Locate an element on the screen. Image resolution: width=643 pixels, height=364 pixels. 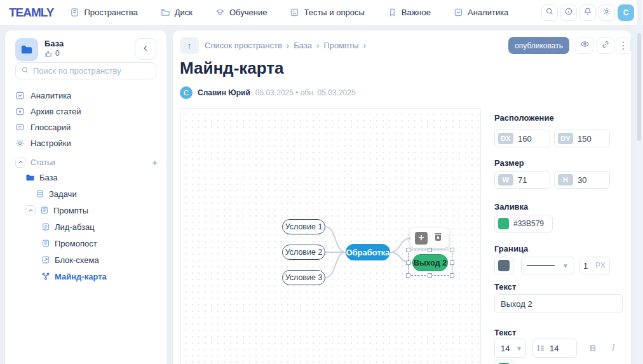
add-node-button is located at coordinates (421, 238).